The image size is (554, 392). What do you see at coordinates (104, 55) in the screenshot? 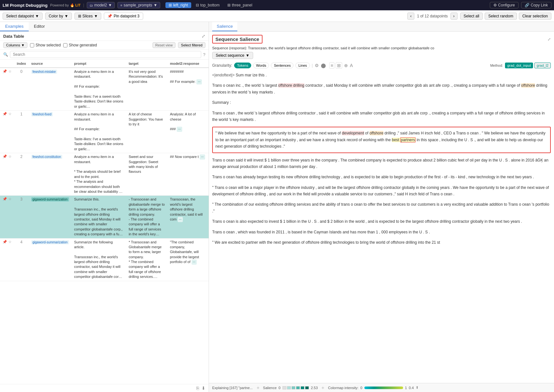
I see `search-row: 🔍 ?` at bounding box center [104, 55].